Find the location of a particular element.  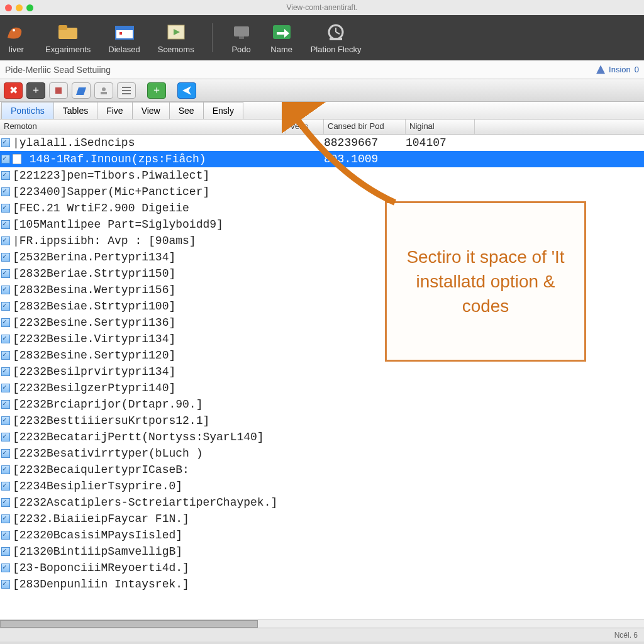

tab-see: See is located at coordinates (186, 111).